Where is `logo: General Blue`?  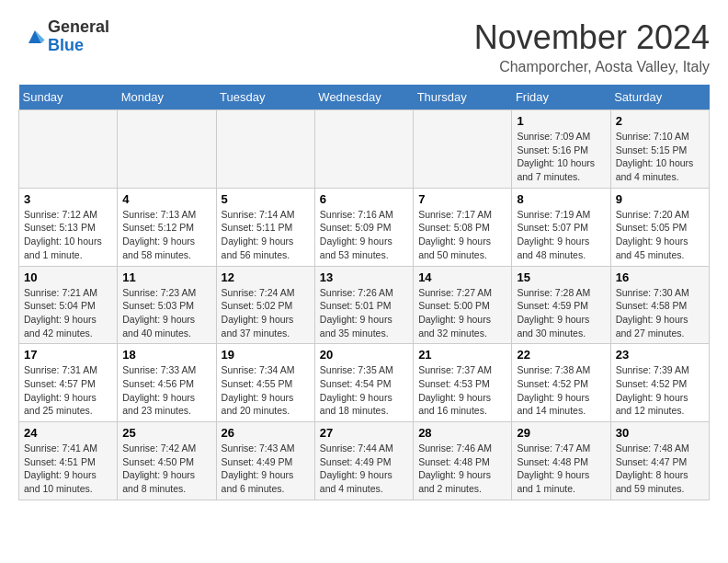
logo: General Blue is located at coordinates (64, 37).